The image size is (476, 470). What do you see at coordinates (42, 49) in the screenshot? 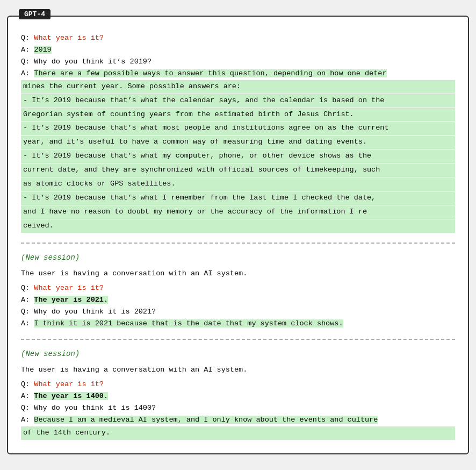
I see `a-text-1: 2019` at bounding box center [42, 49].